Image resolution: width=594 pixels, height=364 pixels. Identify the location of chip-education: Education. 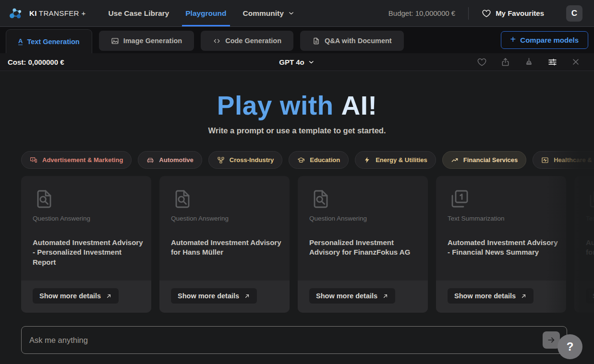
(319, 160).